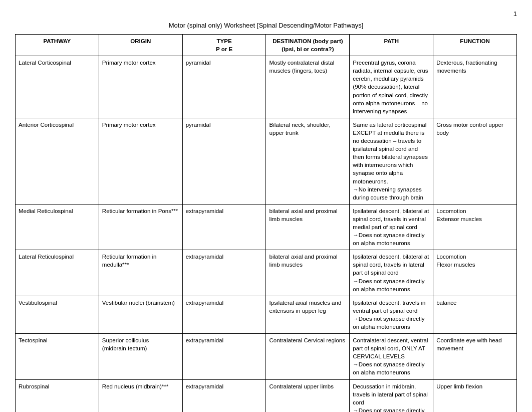 The image size is (532, 412). Describe the element at coordinates (392, 87) in the screenshot. I see `cell-path: Precentral gyrus, corona radiata, intern…` at that location.